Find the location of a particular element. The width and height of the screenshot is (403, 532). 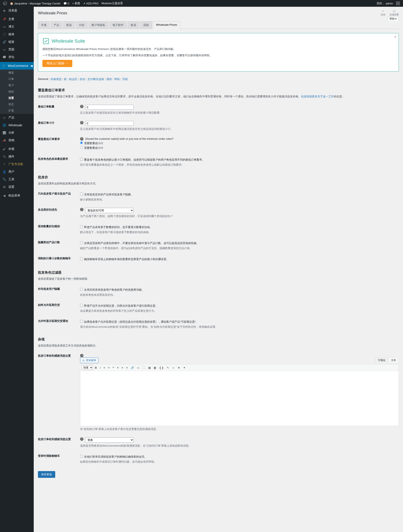

clear-cart-check: 在他们登录后清除批发客户的购物以确保新的会话。 is located at coordinates (239, 457).